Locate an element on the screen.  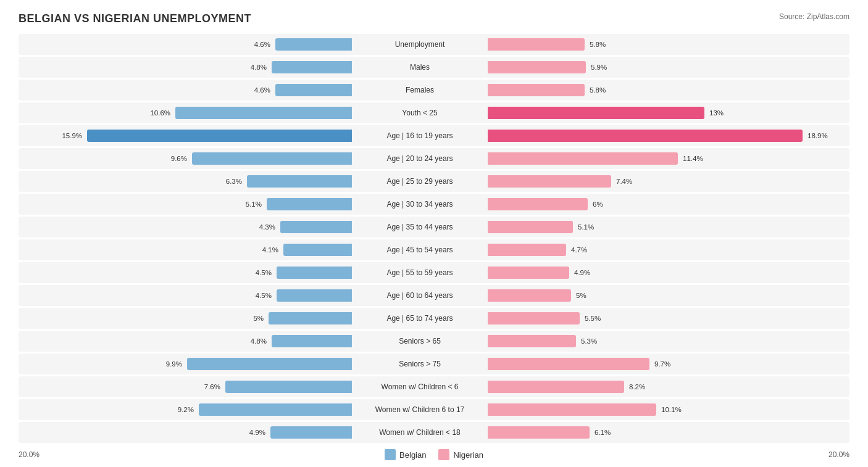
bars-wrapper: 15.9% Age | 16 to 19 years 18.9% is located at coordinates (434, 136).